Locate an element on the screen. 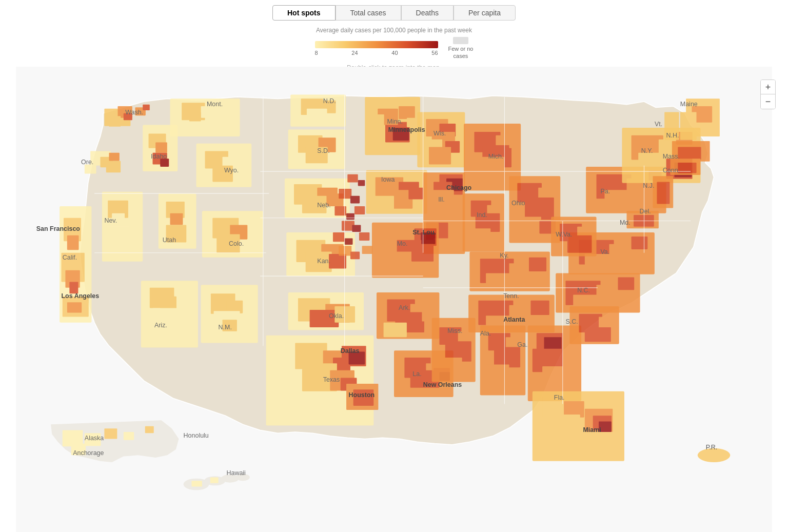  state-label-fla: Fla. is located at coordinates (559, 398).